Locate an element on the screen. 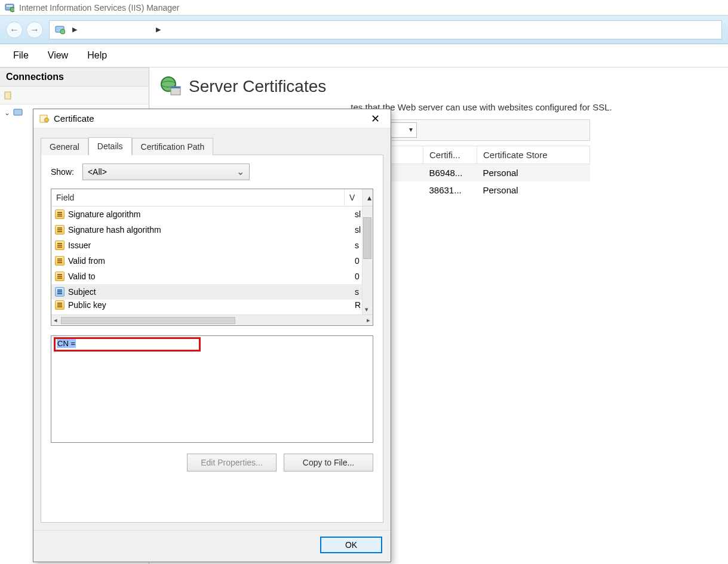  menu-help: Help is located at coordinates (97, 56).